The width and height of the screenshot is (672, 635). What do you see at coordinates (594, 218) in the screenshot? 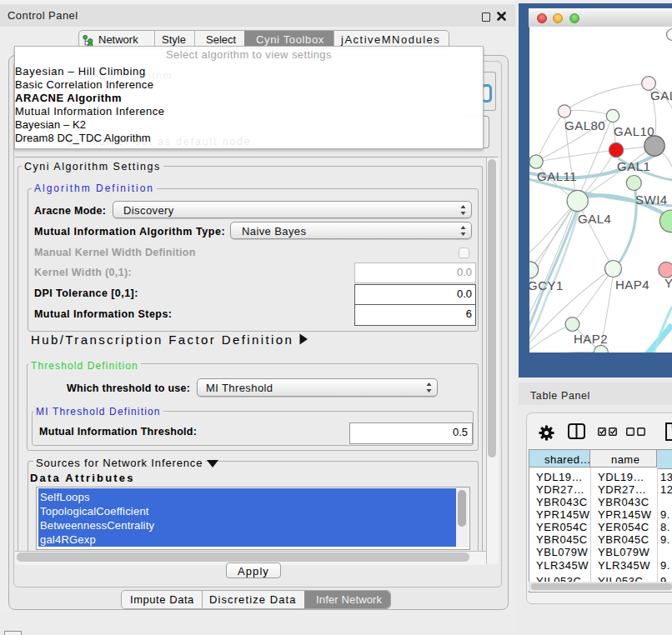
I see `svg-text: GAL4` at bounding box center [594, 218].